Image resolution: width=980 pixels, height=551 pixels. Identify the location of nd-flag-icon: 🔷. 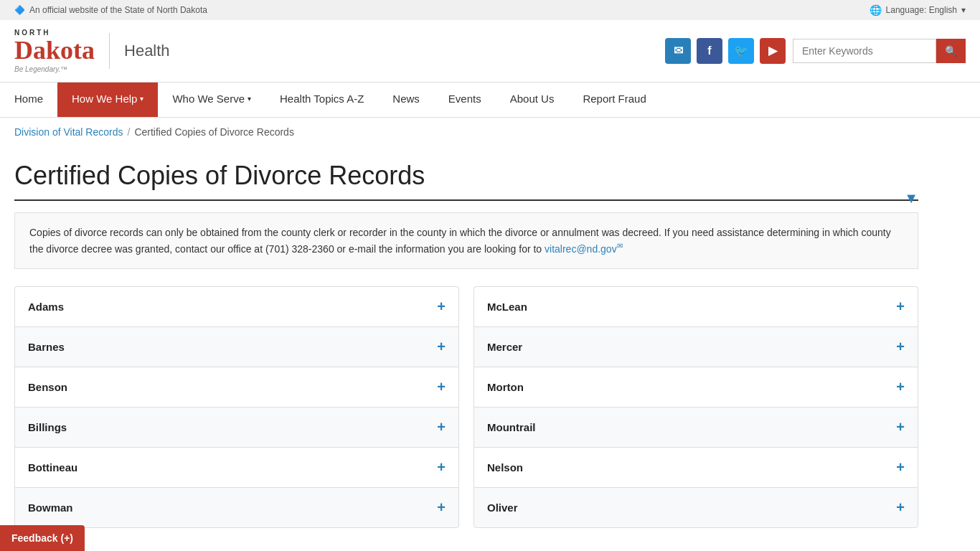
(20, 10).